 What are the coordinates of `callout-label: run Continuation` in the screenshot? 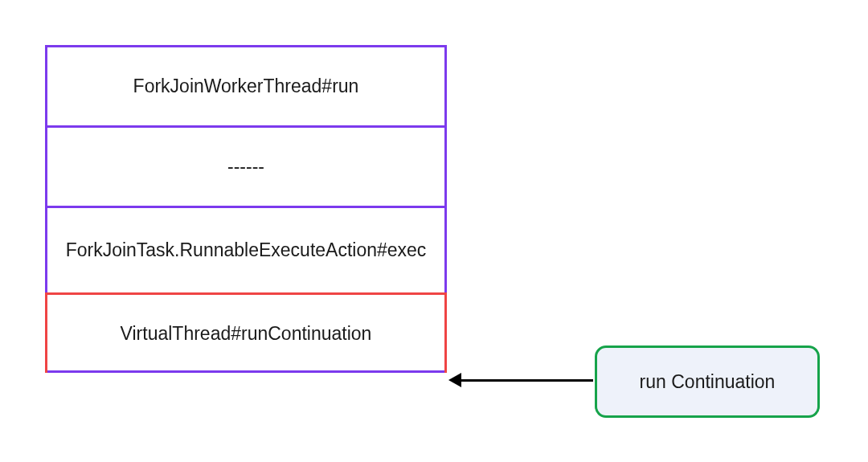 It's located at (707, 382).